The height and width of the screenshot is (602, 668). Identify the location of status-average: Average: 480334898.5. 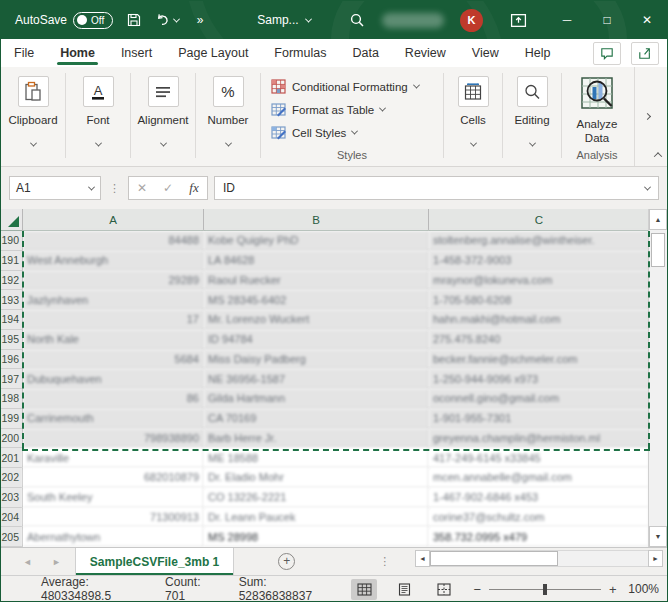
(90, 588).